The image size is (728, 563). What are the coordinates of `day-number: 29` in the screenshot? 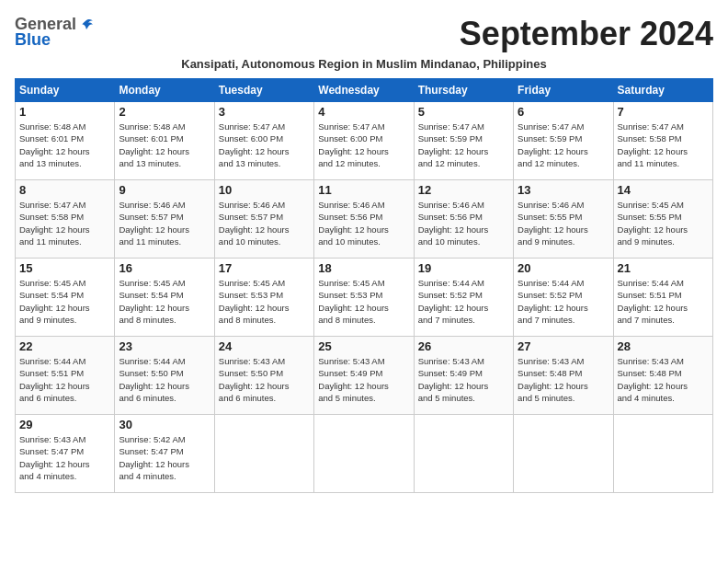 It's located at (64, 425).